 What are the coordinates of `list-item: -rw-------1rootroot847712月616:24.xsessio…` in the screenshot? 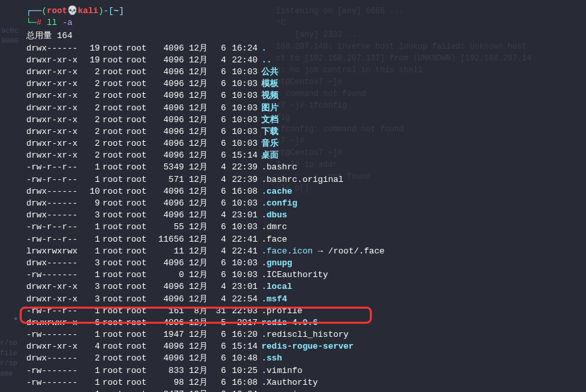 It's located at (304, 390).